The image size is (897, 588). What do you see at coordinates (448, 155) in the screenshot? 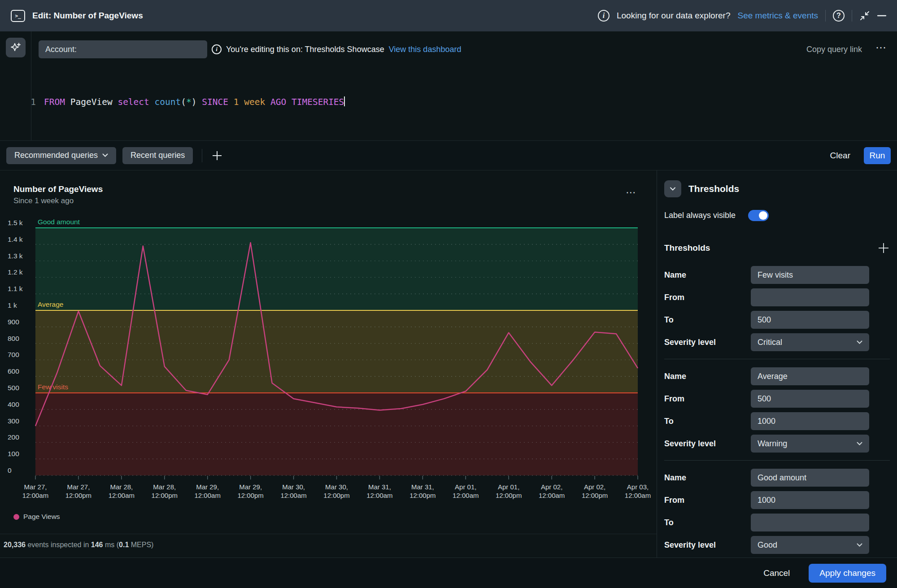
I see `query-toolbar: Recommended queries Recent queries Clear…` at bounding box center [448, 155].